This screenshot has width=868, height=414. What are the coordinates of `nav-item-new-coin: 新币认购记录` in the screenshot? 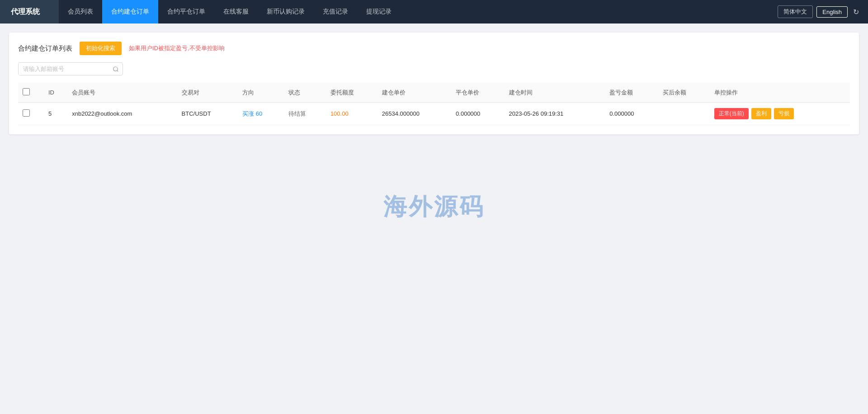 It's located at (286, 12).